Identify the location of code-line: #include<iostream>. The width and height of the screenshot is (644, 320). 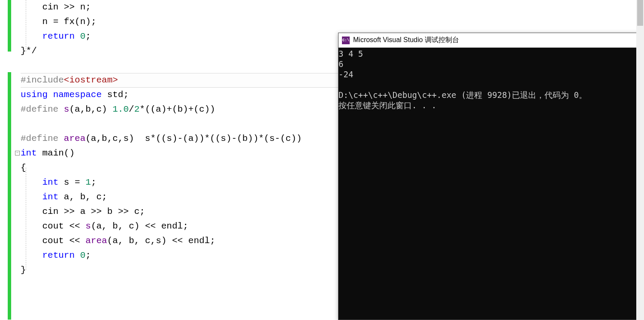
(161, 80).